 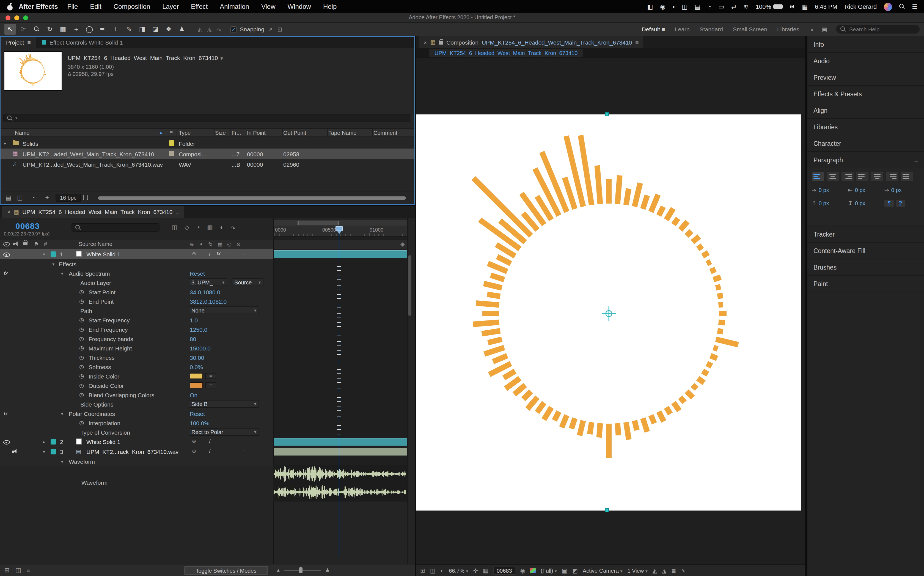 I want to click on frame-blend-icon: ▥, so click(x=210, y=228).